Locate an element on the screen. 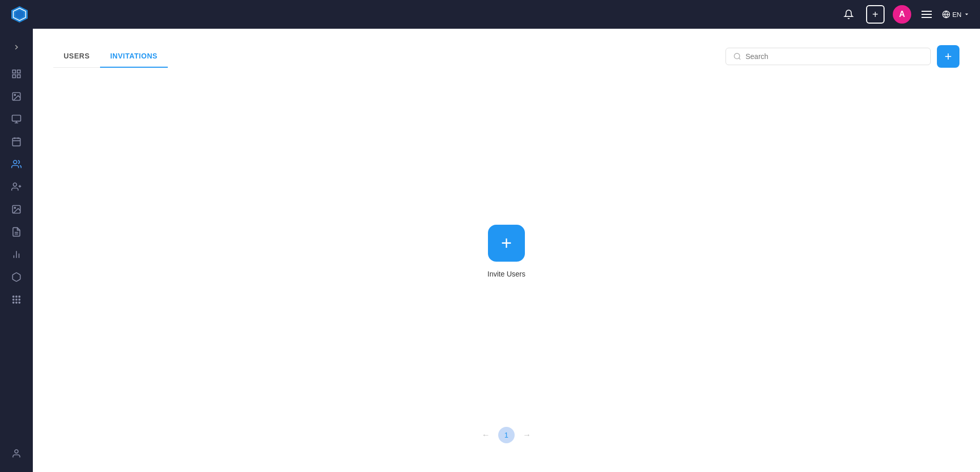 The height and width of the screenshot is (472, 980). topnav-right: + A EN is located at coordinates (905, 14).